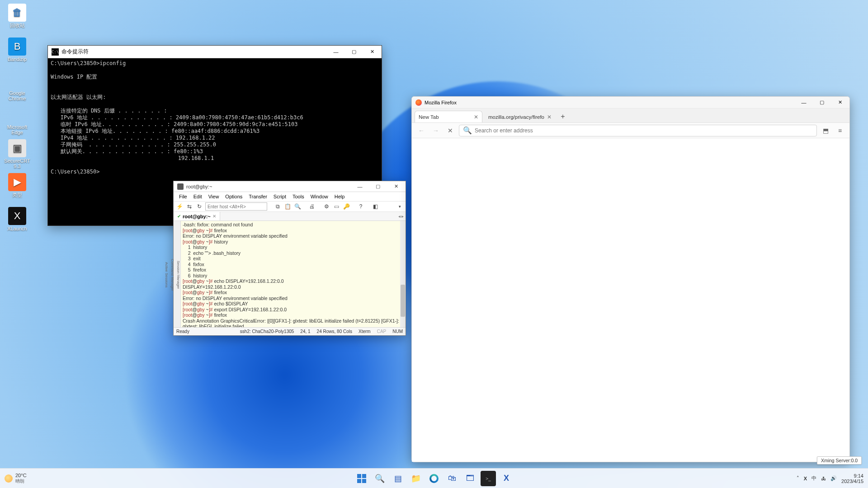 Image resolution: width=868 pixels, height=488 pixels. Describe the element at coordinates (199, 206) in the screenshot. I see `reconnect-icon: ↻` at that location.